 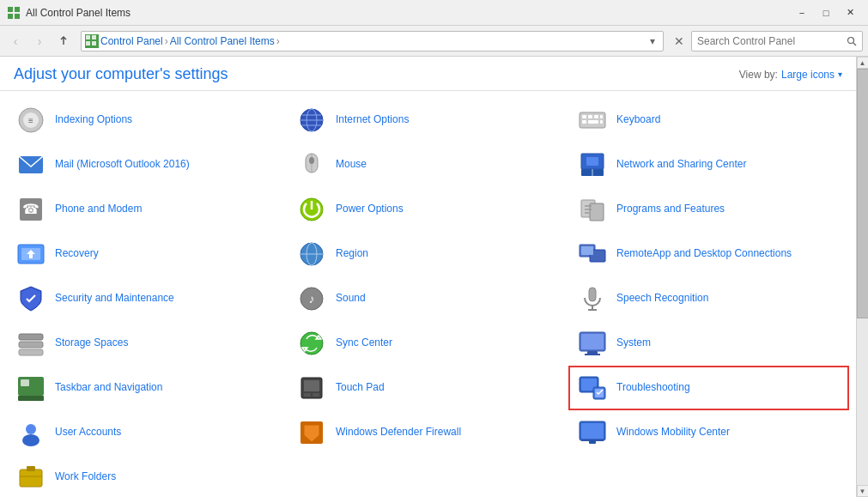 I want to click on power-options-icon, so click(x=312, y=209).